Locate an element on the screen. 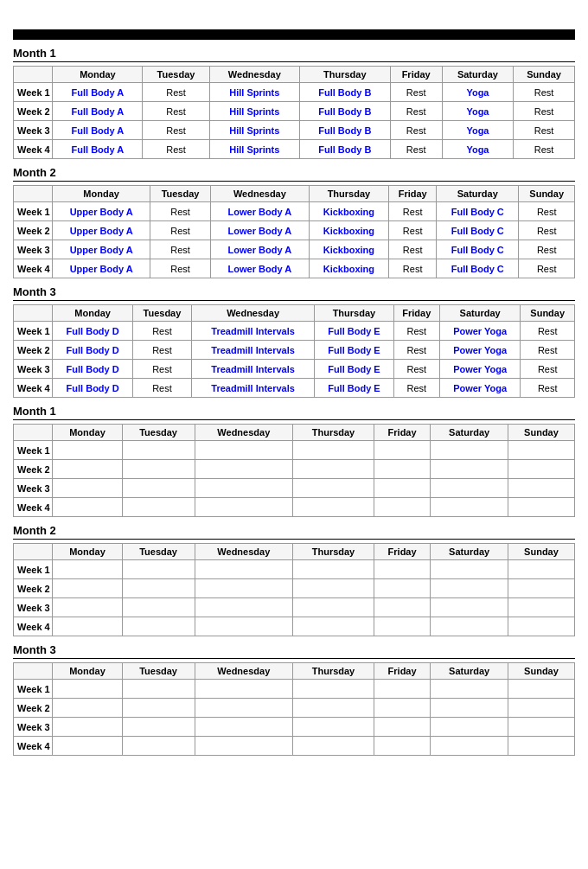  table-row: Week 2Full Body DRestTreadmill Intervals… is located at coordinates (294, 350).